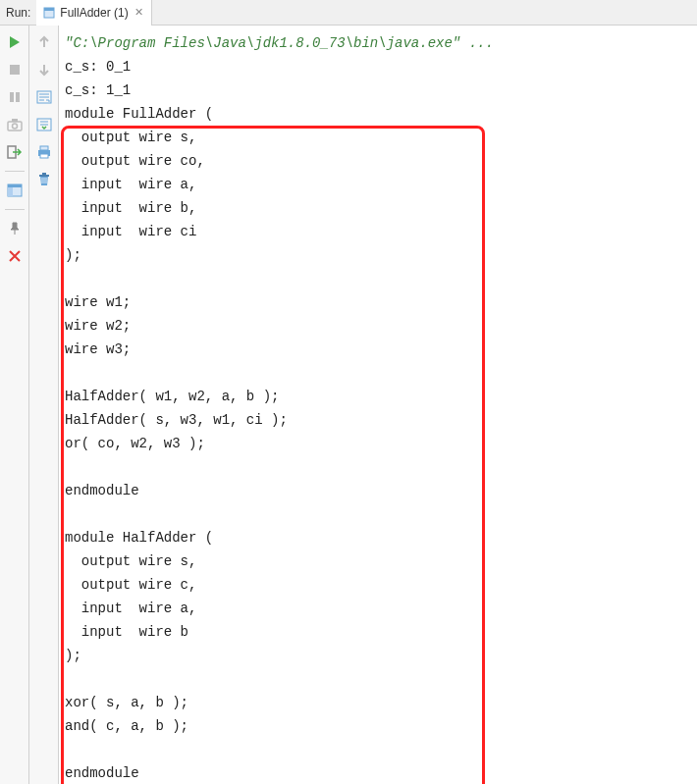  I want to click on code-line: wire w2;, so click(381, 326).